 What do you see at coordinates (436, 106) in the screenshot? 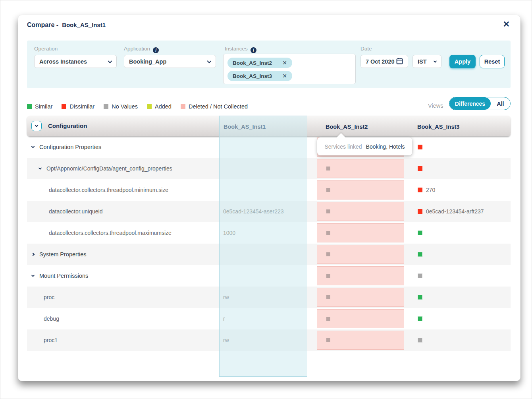
I see `views-label: Views` at bounding box center [436, 106].